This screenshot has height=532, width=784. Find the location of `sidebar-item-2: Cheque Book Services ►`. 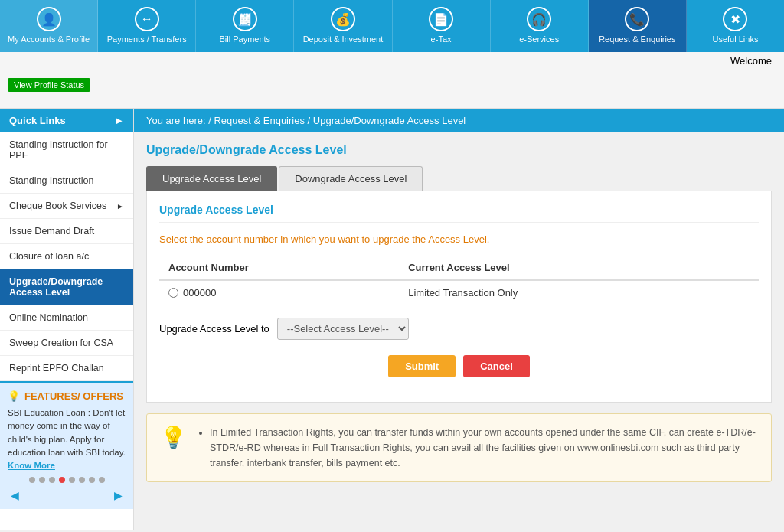

sidebar-item-2: Cheque Book Services ► is located at coordinates (67, 207).